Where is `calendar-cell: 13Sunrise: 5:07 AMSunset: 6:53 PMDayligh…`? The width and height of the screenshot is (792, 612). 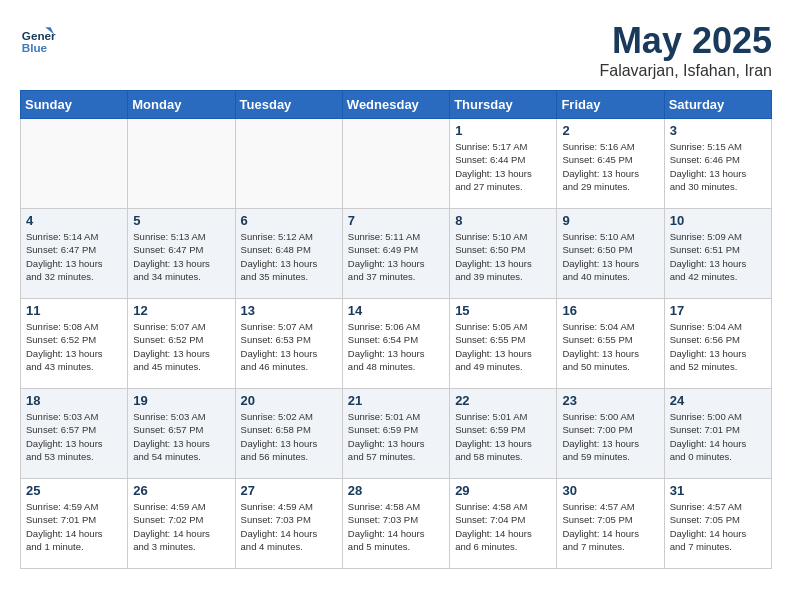 calendar-cell: 13Sunrise: 5:07 AMSunset: 6:53 PMDayligh… is located at coordinates (288, 344).